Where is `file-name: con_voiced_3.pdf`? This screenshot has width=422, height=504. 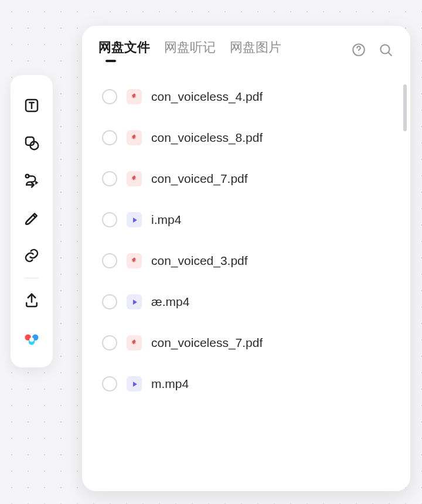
file-name: con_voiced_3.pdf is located at coordinates (199, 261).